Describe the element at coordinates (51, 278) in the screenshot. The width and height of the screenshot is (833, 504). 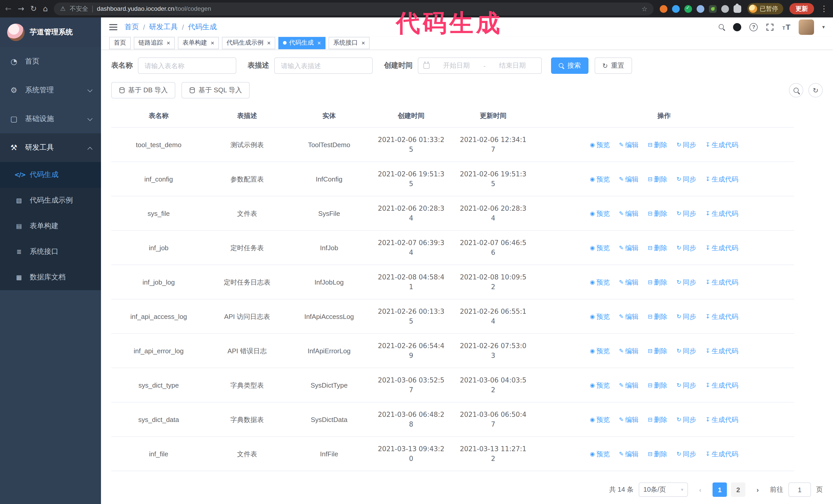
I see `submenu-item-db-doc: 数据库文档` at that location.